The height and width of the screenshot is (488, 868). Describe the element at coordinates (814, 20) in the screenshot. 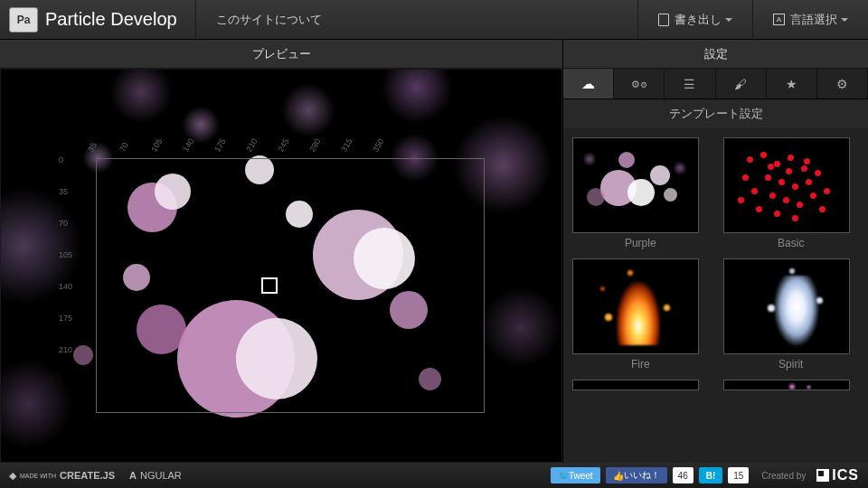

I see `language-label: 言語選択` at that location.